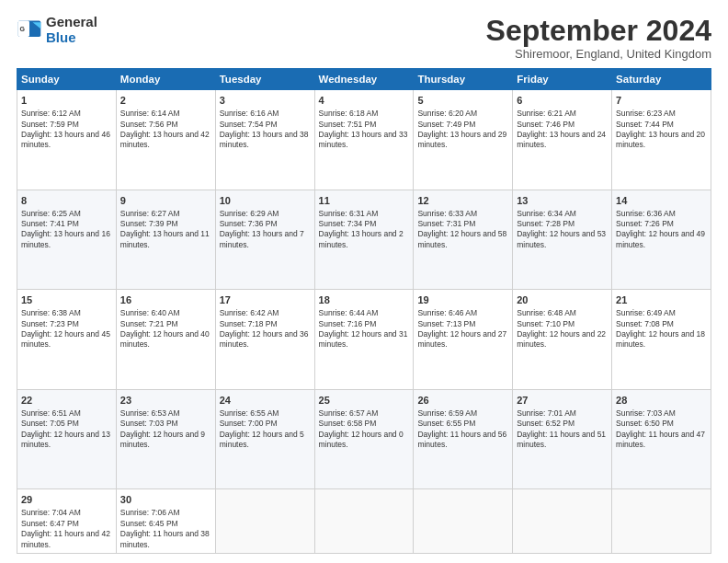 The width and height of the screenshot is (728, 563). What do you see at coordinates (165, 522) in the screenshot?
I see `table-row: 30 Sunrise: 7:06 AM Sunset: 6:45 PM Dayl…` at bounding box center [165, 522].